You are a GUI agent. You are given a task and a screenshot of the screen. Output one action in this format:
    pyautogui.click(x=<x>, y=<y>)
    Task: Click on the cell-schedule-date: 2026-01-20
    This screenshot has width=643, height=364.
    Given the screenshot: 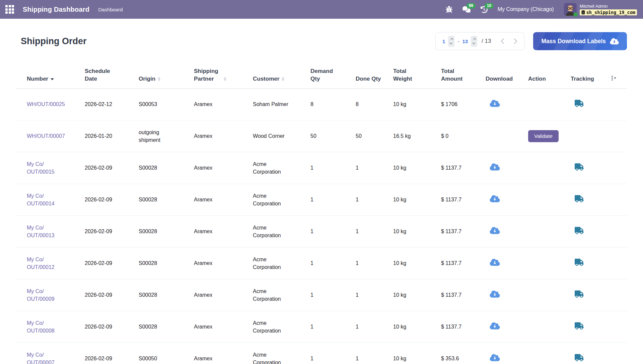 What is the action you would take?
    pyautogui.click(x=112, y=136)
    